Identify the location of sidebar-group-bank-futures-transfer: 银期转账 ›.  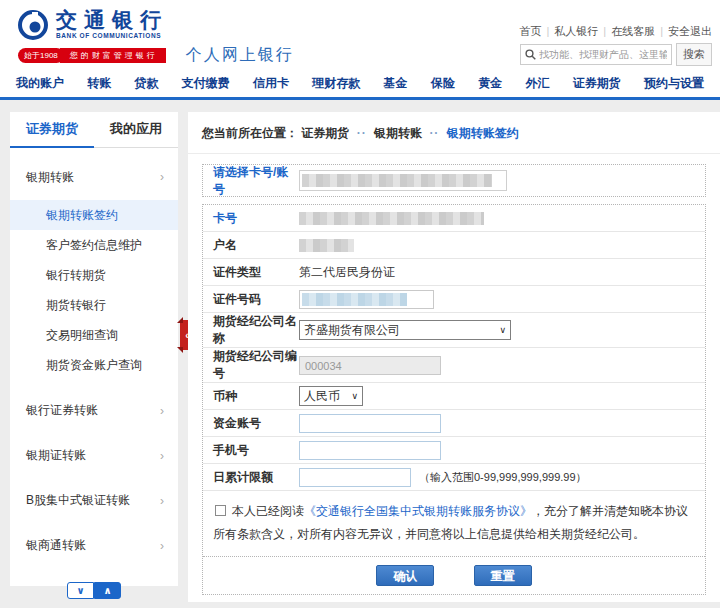
(94, 177).